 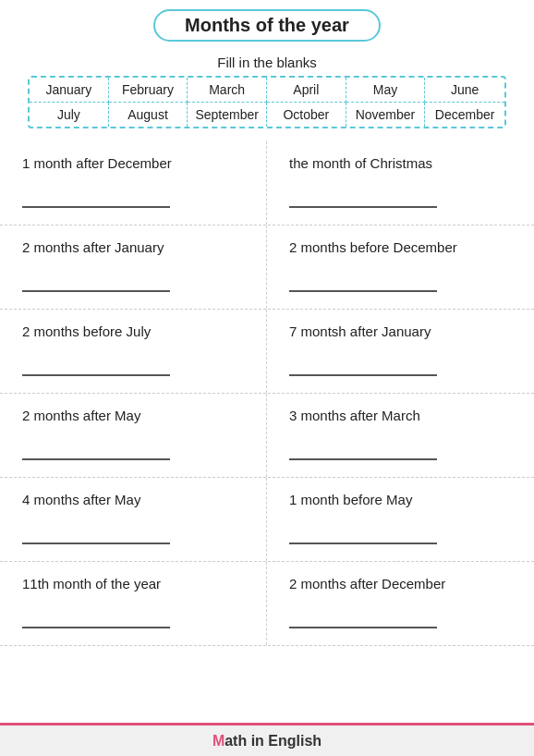 What do you see at coordinates (69, 91) in the screenshot?
I see `month-cell: January` at bounding box center [69, 91].